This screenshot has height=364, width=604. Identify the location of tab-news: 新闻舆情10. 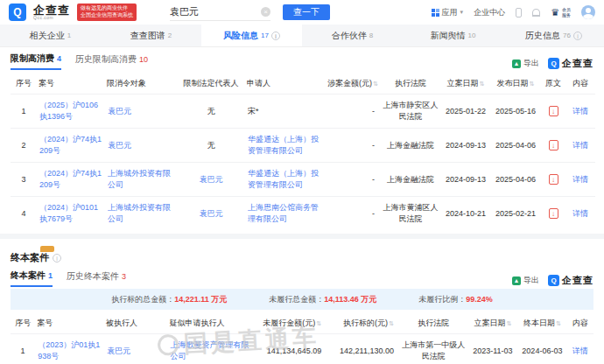
(453, 35).